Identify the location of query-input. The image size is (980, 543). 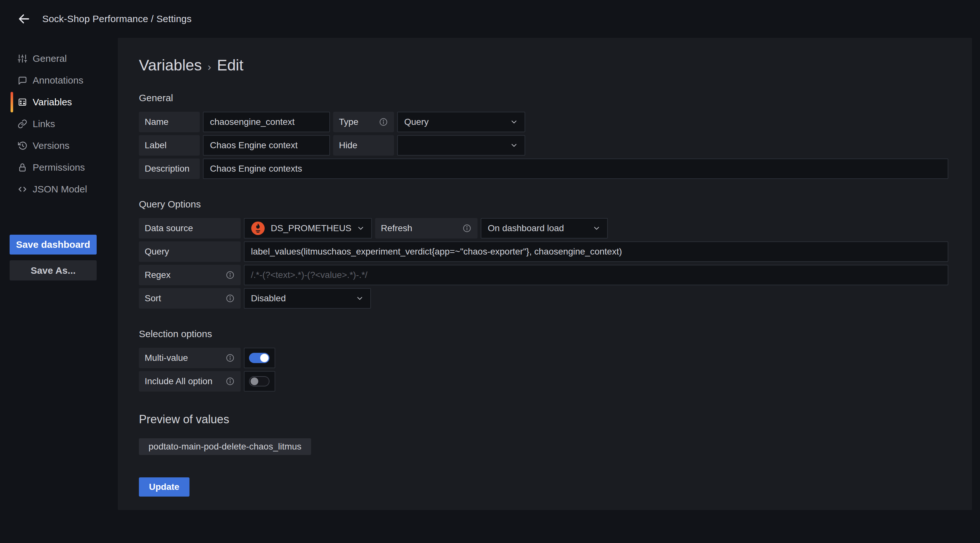
(596, 252).